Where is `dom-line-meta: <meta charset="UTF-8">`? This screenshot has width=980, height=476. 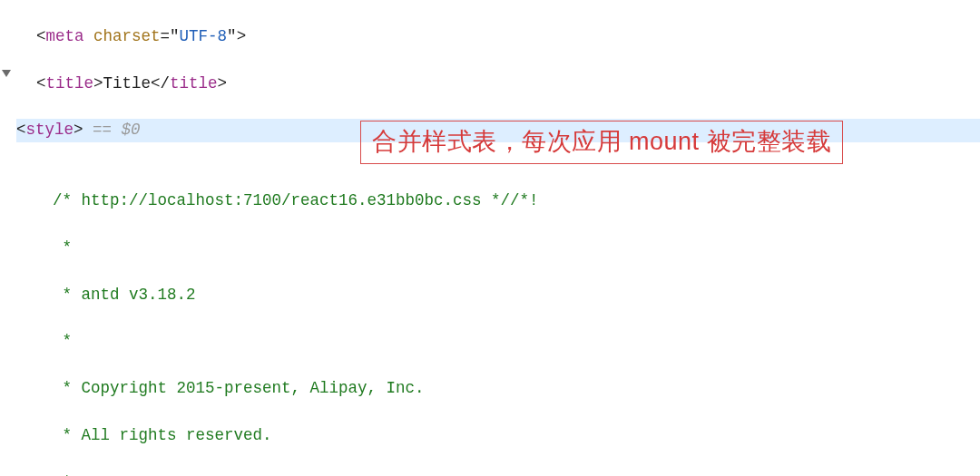 dom-line-meta: <meta charset="UTF-8"> is located at coordinates (498, 37).